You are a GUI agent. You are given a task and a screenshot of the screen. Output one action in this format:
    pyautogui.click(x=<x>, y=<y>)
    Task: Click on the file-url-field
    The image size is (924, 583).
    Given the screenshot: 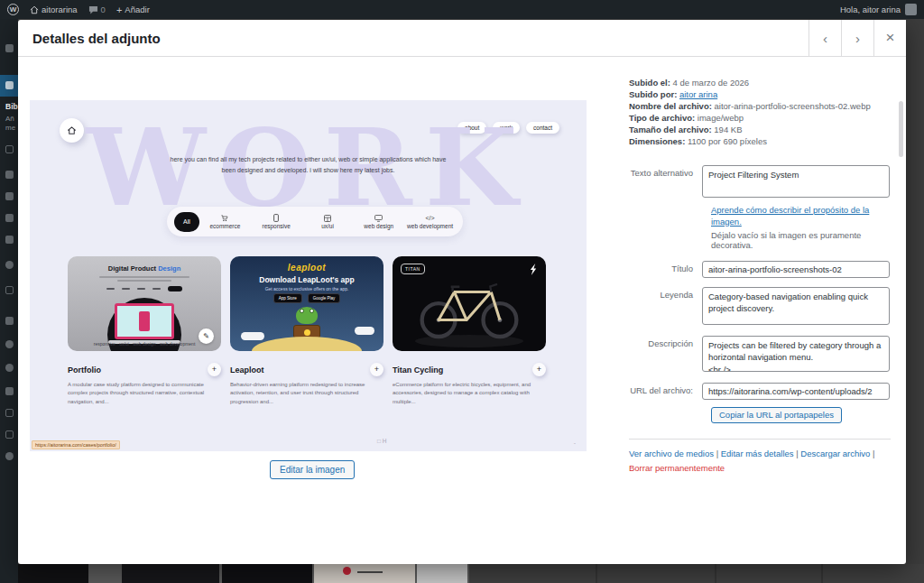 What is the action you would take?
    pyautogui.click(x=796, y=392)
    